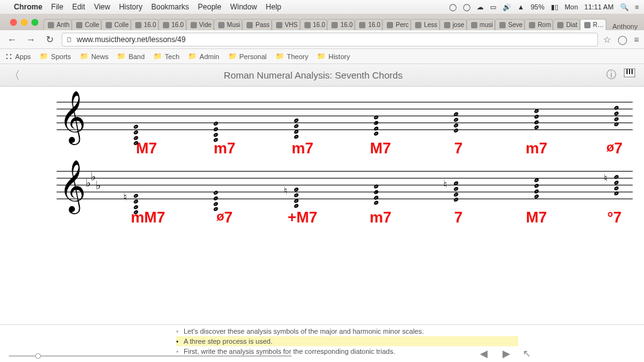  What do you see at coordinates (244, 7) in the screenshot?
I see `menu-window: Window` at bounding box center [244, 7].